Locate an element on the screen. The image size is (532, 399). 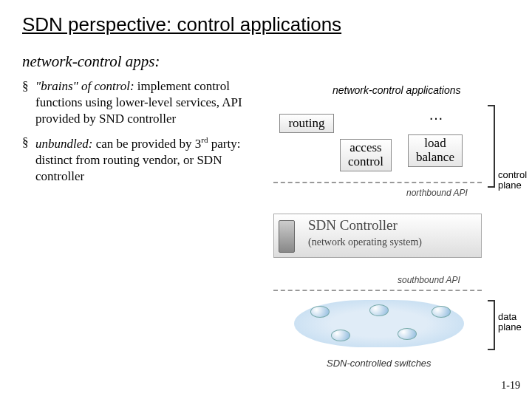
section-subtitle: network-control apps: is located at coordinates (270, 62).